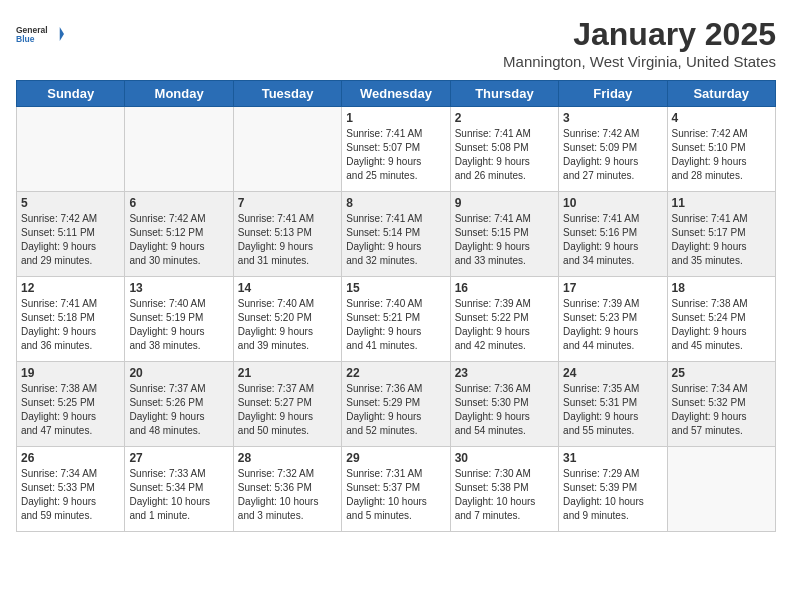 This screenshot has height=612, width=792. I want to click on day-detail: Sunrise: 7:41 AM Sunset: 5:07 PM Dayligh…, so click(396, 155).